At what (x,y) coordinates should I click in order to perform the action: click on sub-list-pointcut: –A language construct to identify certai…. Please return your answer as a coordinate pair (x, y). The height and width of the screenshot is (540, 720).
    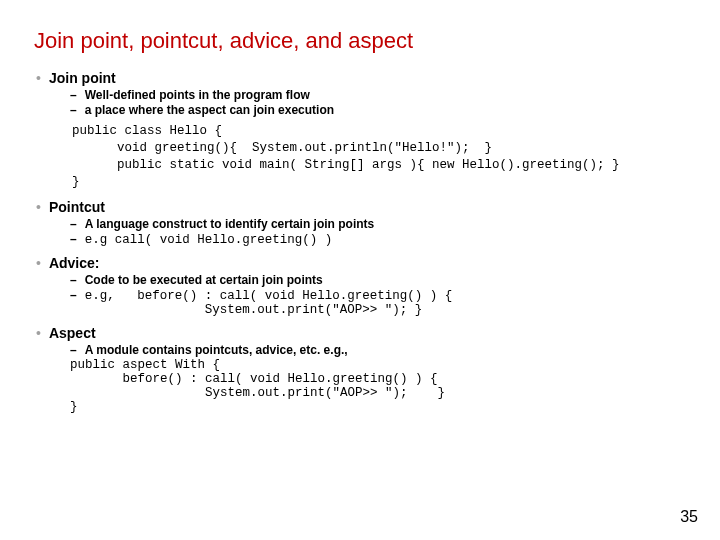
    Looking at the image, I should click on (380, 232).